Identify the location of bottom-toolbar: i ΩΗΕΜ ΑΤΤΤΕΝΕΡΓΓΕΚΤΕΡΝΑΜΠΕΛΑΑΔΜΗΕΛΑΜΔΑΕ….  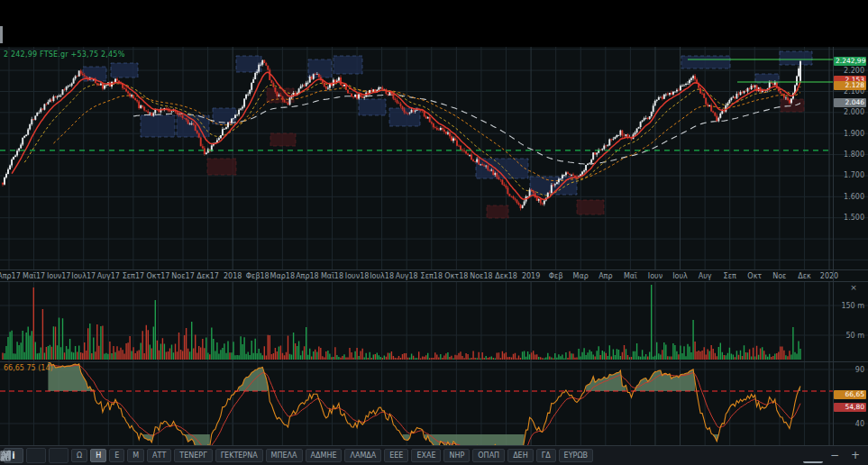
(434, 455).